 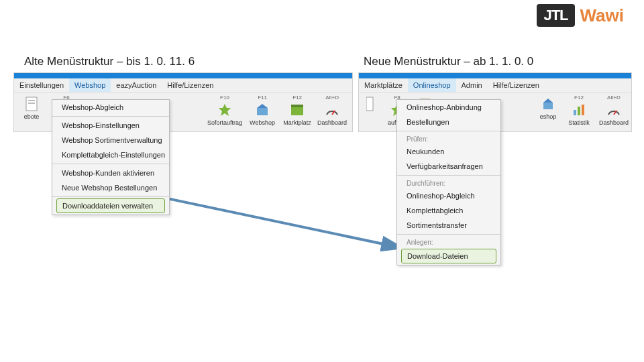 I want to click on tb-angebote: ebote, so click(x=32, y=107).